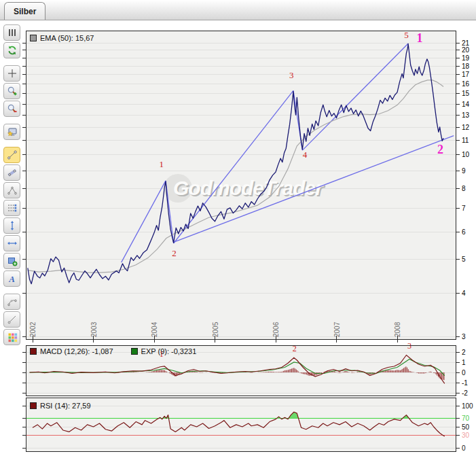 The image size is (476, 456). I want to click on svg-text: 10, so click(466, 155).